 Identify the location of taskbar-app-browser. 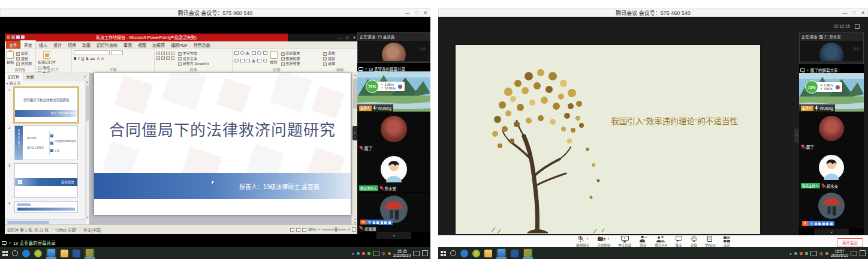
(26, 253).